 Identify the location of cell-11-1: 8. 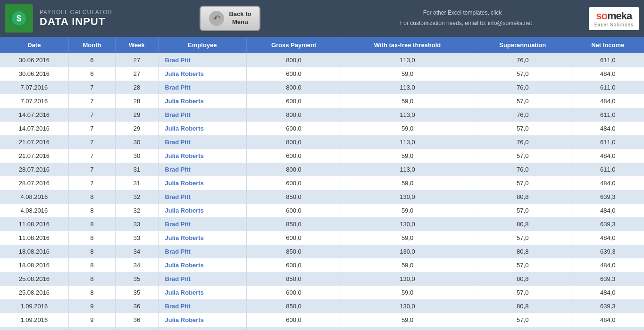
(92, 210).